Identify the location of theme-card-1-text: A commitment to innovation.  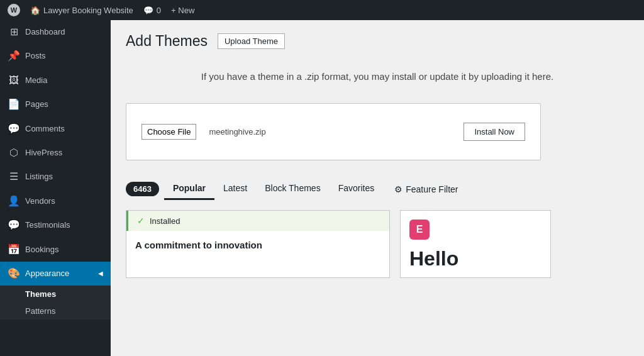
(199, 245).